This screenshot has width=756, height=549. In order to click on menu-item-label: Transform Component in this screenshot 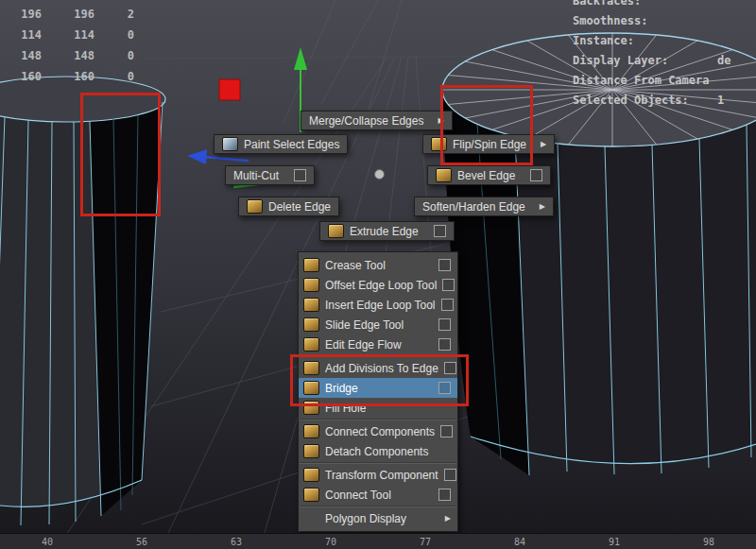, I will do `click(382, 475)`.